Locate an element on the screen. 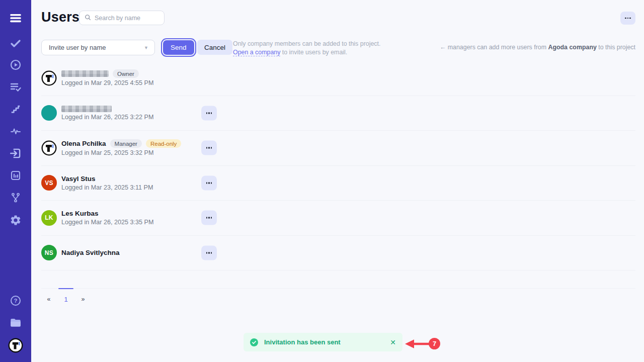  last-login: Logged in Mar 26, 2025 3:22 PM is located at coordinates (108, 117).